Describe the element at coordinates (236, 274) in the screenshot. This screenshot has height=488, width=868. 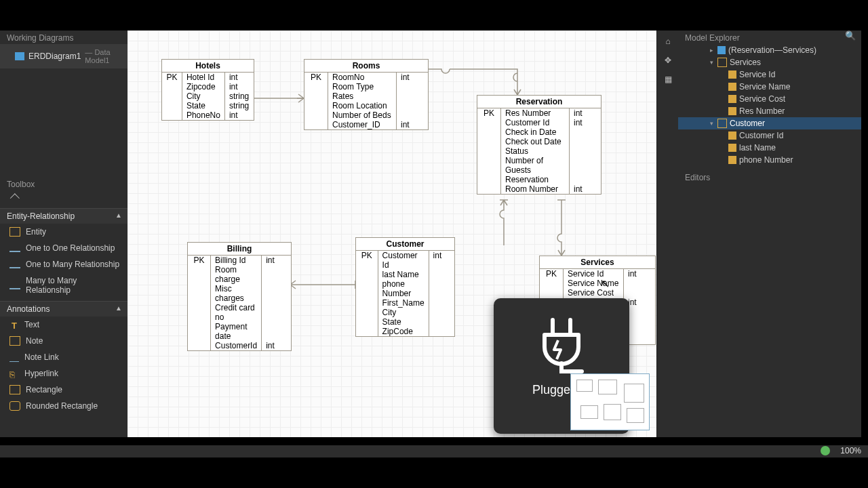
I see `column-name: Room charge` at that location.